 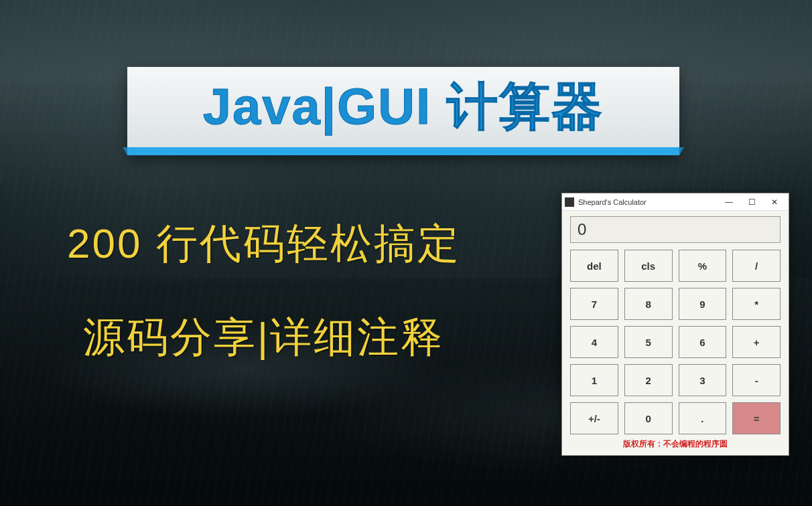 I want to click on close-button: ✕, so click(x=774, y=202).